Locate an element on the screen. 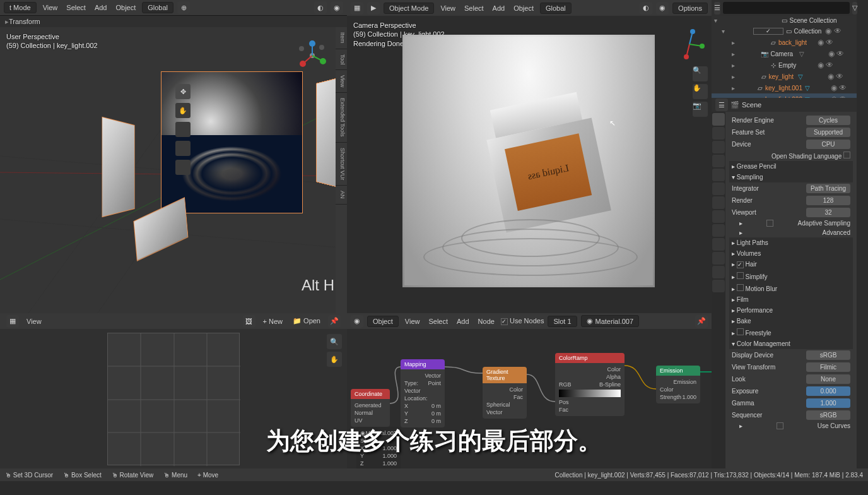  freestyle-section: ▸ Freestyle is located at coordinates (791, 332).